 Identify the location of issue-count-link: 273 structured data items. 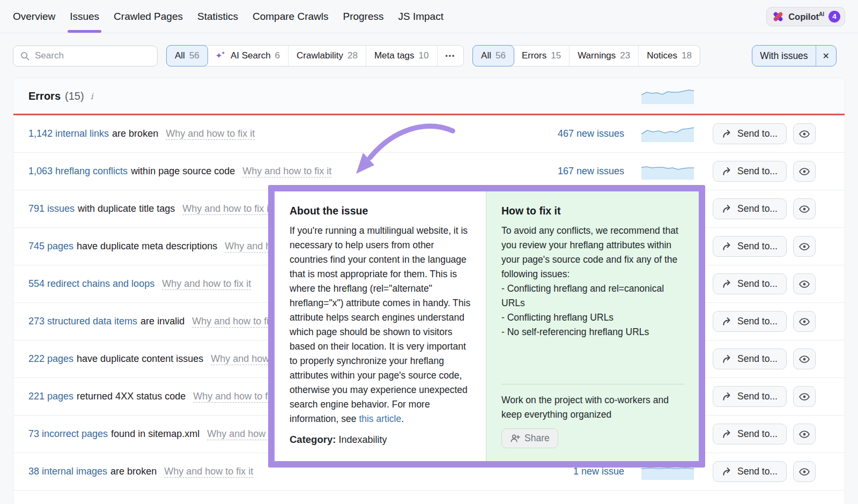
(83, 321).